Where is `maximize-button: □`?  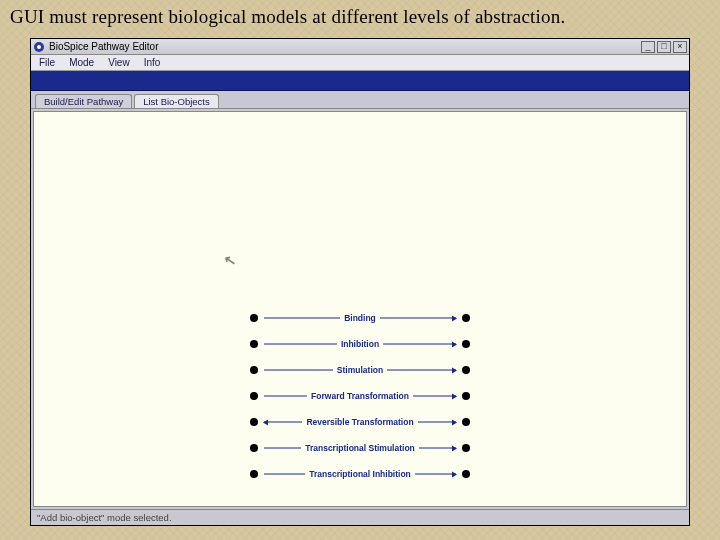 maximize-button: □ is located at coordinates (664, 47).